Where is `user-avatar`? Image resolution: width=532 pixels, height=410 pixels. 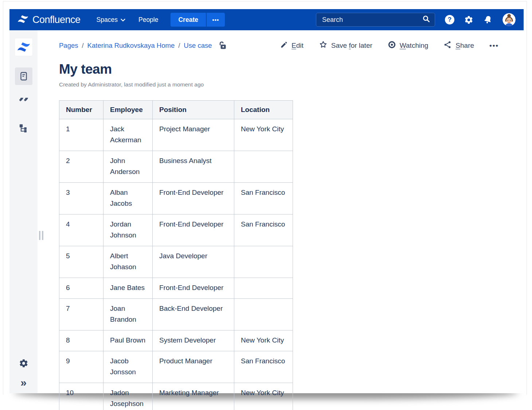
user-avatar is located at coordinates (509, 20).